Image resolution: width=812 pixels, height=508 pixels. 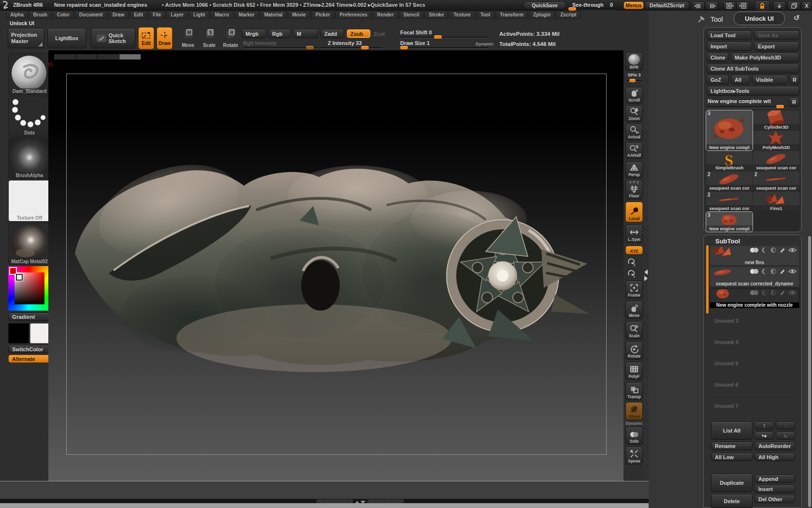 I want to click on current-tool-slider, so click(x=747, y=107).